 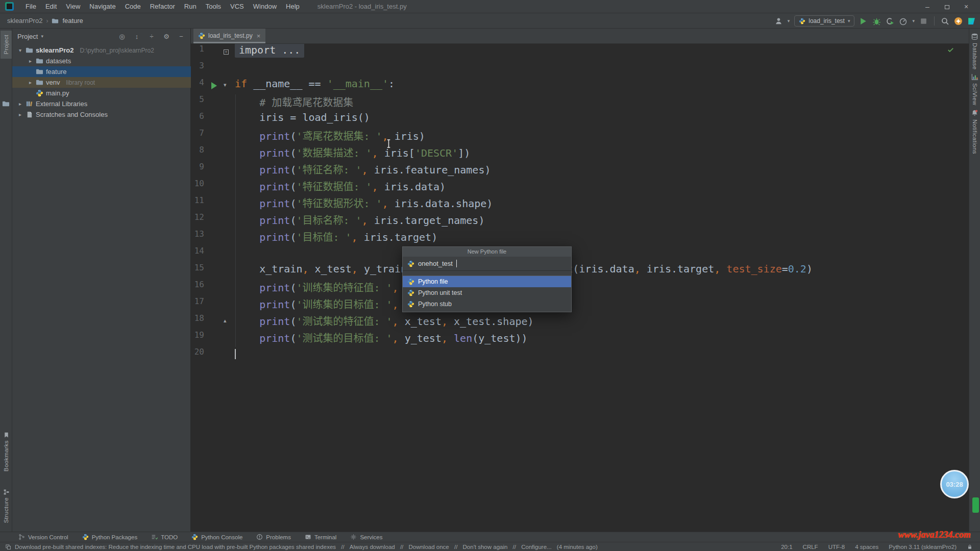 What do you see at coordinates (487, 282) in the screenshot?
I see `popup-option-python-file: Python file` at bounding box center [487, 282].